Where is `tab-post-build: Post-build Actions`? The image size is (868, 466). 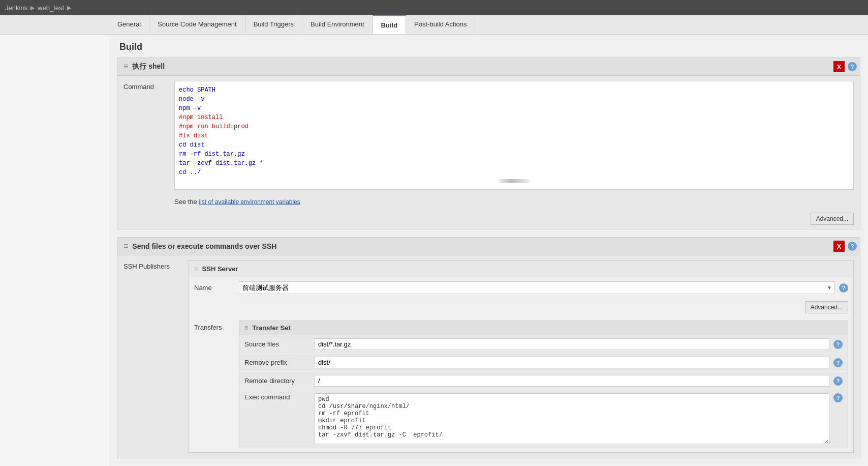 tab-post-build: Post-build Actions is located at coordinates (441, 24).